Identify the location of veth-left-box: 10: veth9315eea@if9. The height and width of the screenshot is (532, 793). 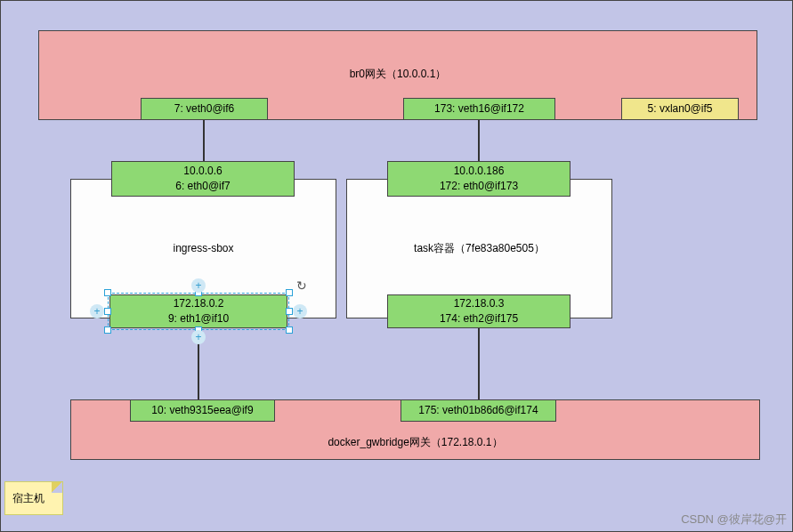
(203, 411).